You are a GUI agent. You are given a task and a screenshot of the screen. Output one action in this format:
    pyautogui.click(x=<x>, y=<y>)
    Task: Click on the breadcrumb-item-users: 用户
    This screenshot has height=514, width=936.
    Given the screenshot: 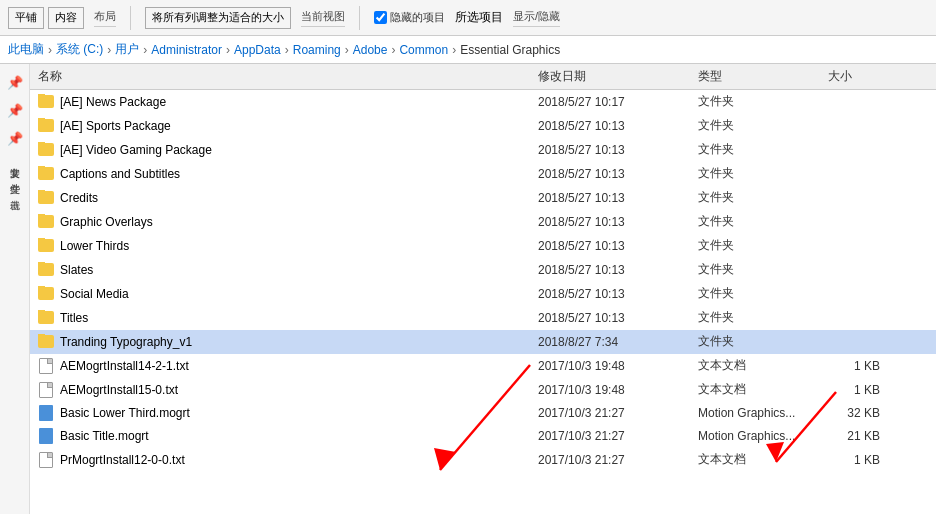 What is the action you would take?
    pyautogui.click(x=127, y=50)
    